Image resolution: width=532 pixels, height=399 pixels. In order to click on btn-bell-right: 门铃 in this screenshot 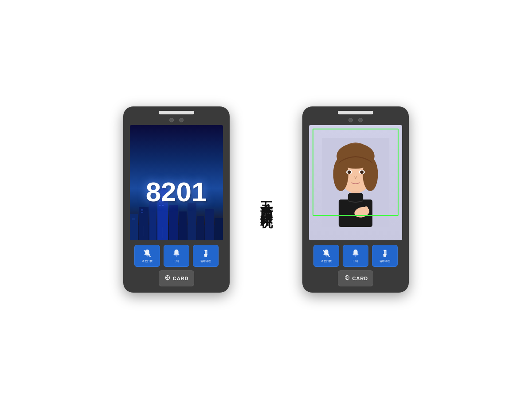, I will do `click(356, 256)`.